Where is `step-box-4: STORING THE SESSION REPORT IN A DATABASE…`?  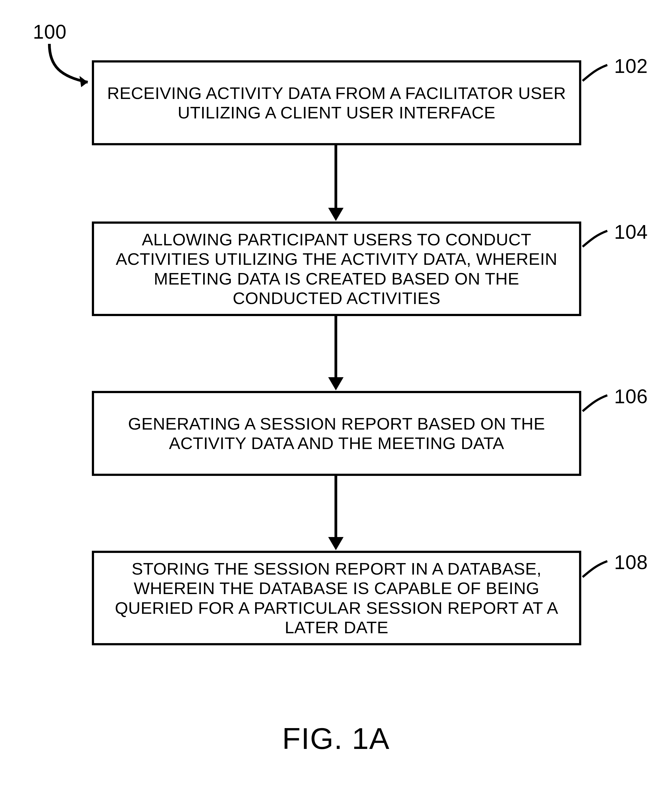
step-box-4: STORING THE SESSION REPORT IN A DATABASE… is located at coordinates (337, 598).